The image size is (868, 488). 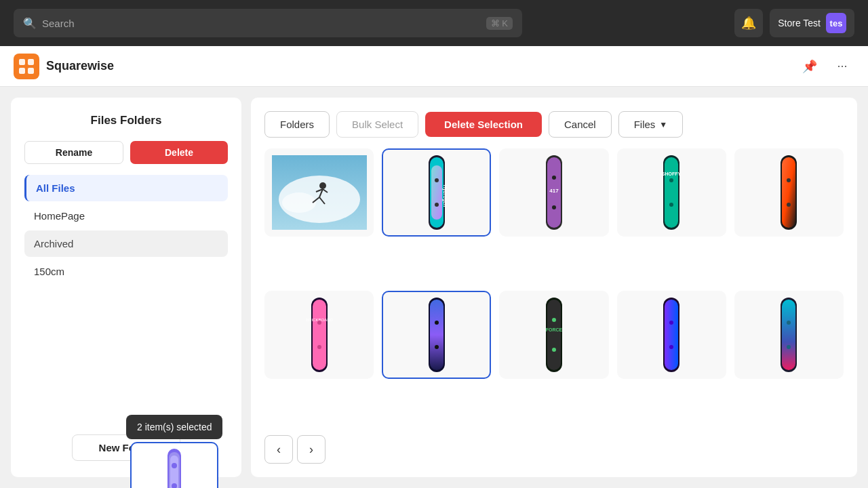 I want to click on svg-text: SHOFFY, so click(x=671, y=174).